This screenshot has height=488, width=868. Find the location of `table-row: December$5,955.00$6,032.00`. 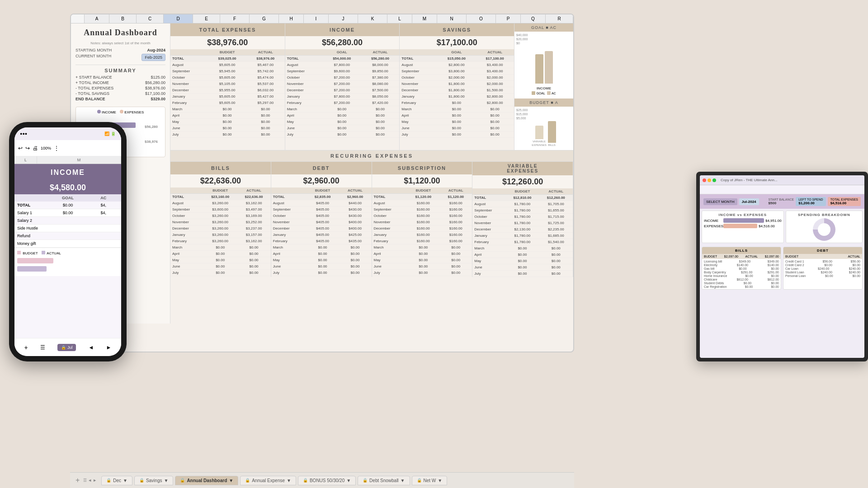

table-row: December$5,955.00$6,032.00 is located at coordinates (228, 90).